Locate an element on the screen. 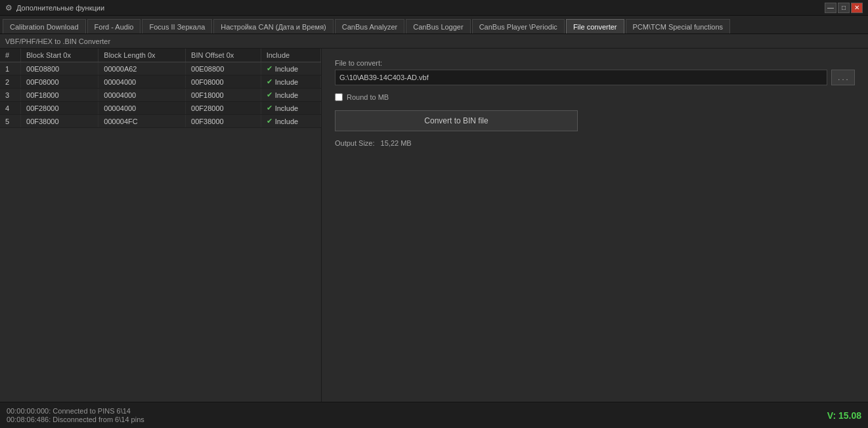 This screenshot has width=868, height=428. column-header-bin-offset-0x: BIN Offset 0x is located at coordinates (223, 55).